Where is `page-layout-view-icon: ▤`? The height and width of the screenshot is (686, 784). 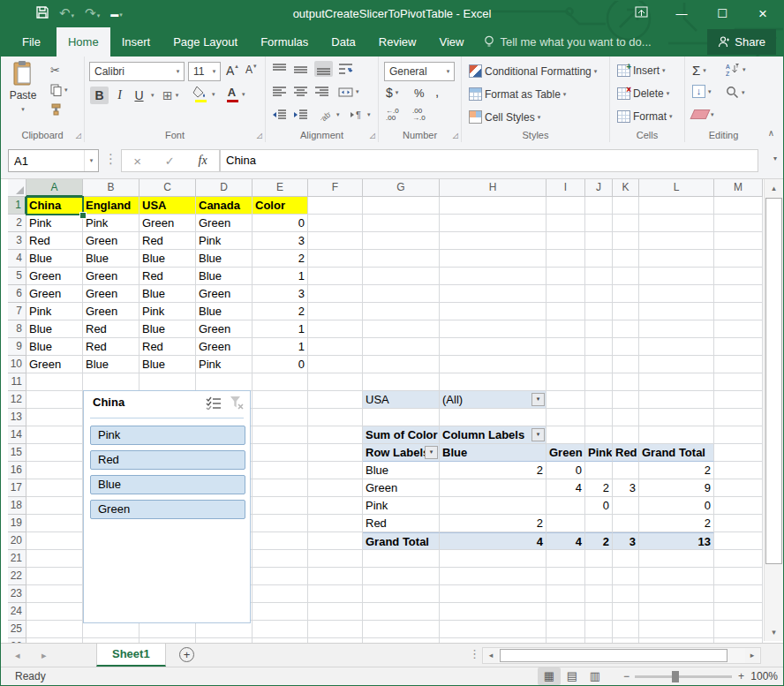
page-layout-view-icon: ▤ is located at coordinates (572, 676).